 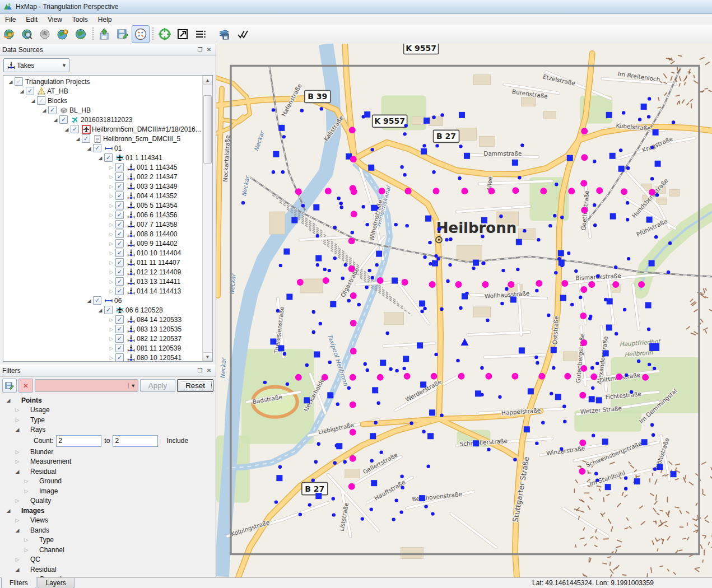 I want to click on tree-row: ▷✓006 6 114356, so click(x=103, y=215).